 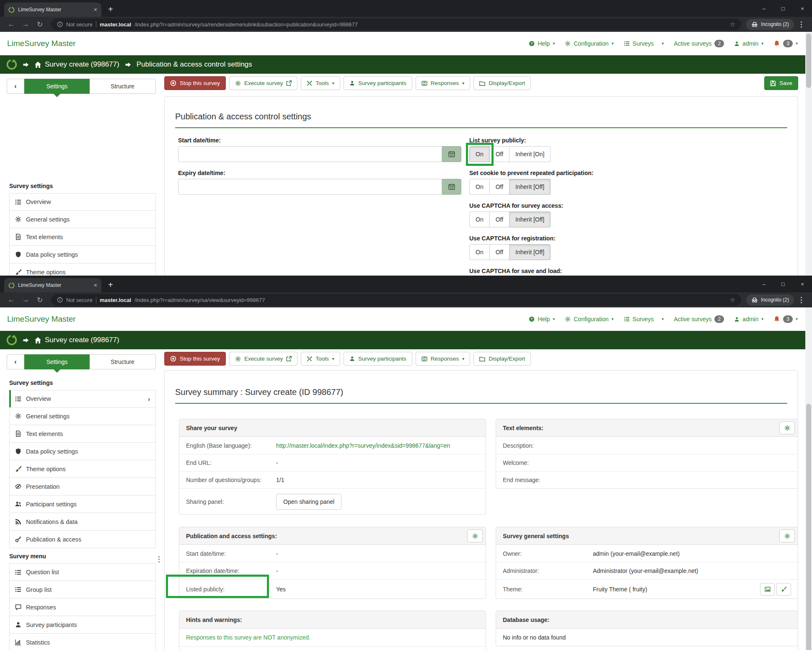 What do you see at coordinates (363, 446) in the screenshot?
I see `survey-url-link: http://master.local/index.php?r=survey/i…` at bounding box center [363, 446].